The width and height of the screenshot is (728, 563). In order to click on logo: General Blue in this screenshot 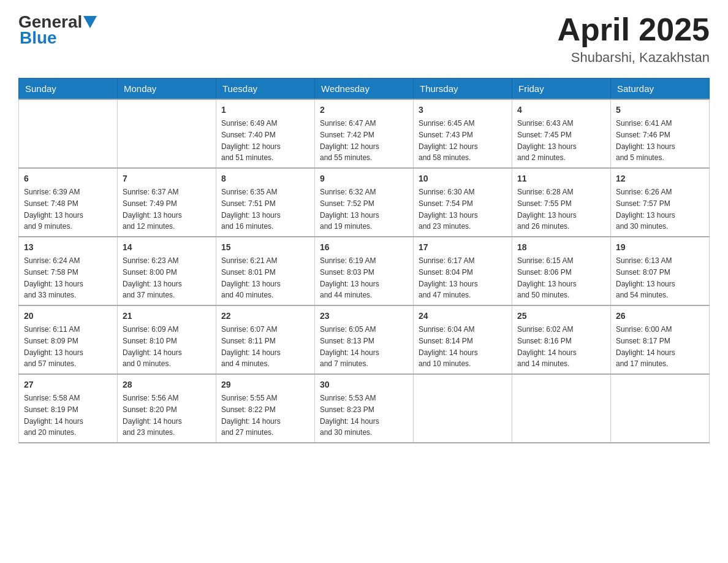, I will do `click(58, 30)`.